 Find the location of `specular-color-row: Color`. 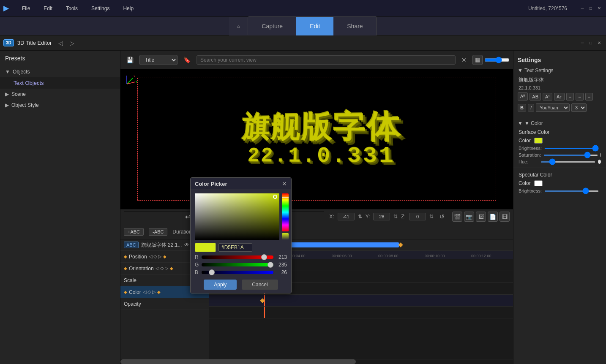

specular-color-row: Color is located at coordinates (560, 183).